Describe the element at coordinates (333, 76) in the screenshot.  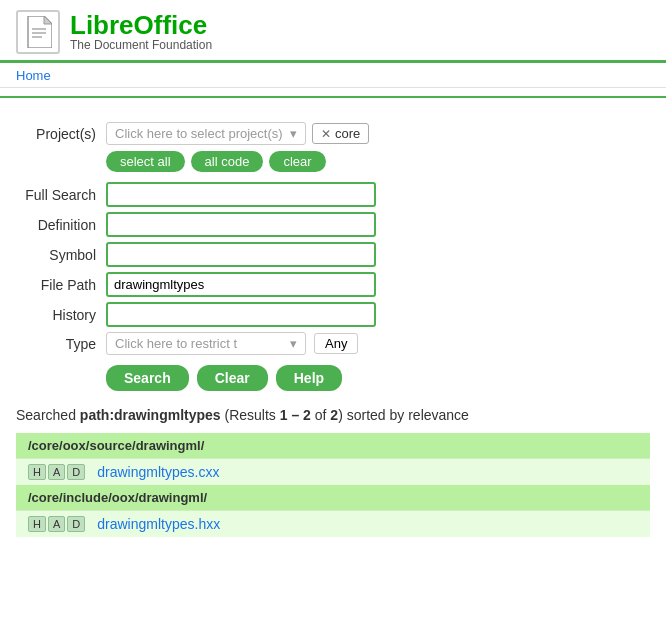
I see `navigation: Home` at that location.